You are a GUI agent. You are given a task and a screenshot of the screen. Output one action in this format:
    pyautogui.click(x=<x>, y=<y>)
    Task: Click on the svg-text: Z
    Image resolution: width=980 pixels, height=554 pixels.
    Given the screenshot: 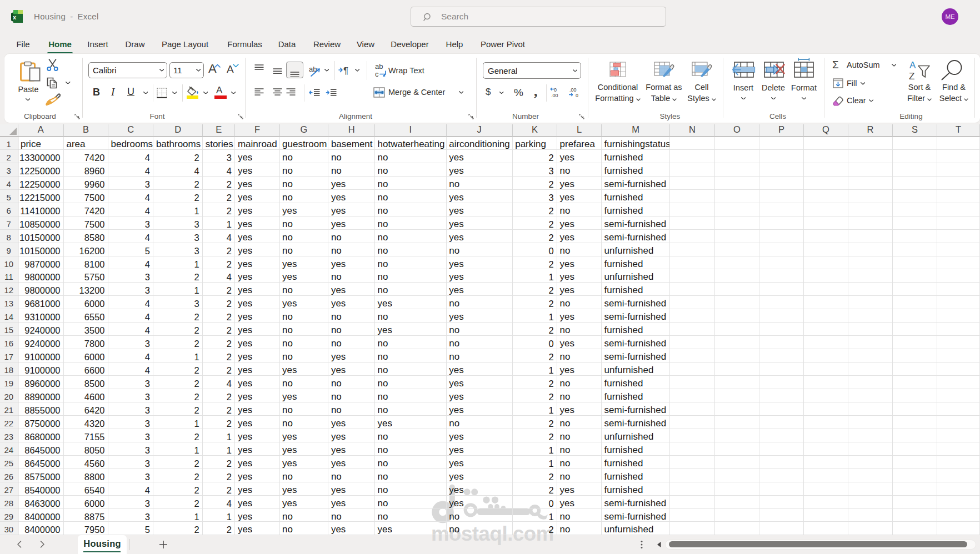 What is the action you would take?
    pyautogui.click(x=912, y=76)
    